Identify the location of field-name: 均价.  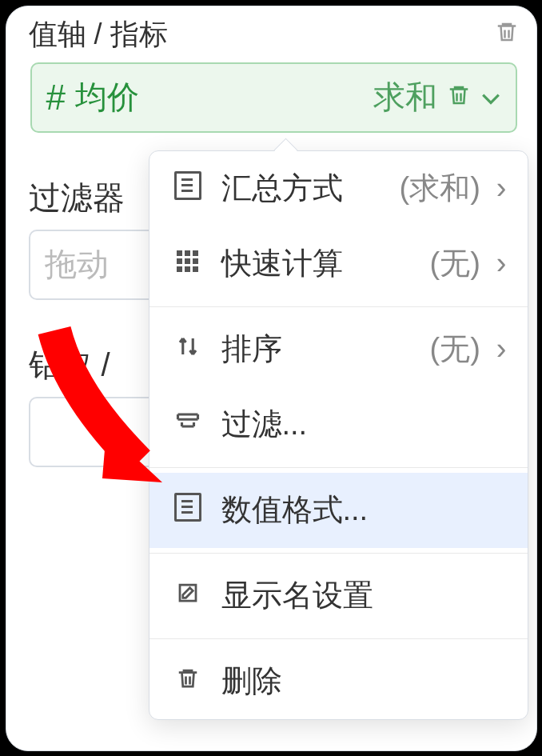
(107, 98).